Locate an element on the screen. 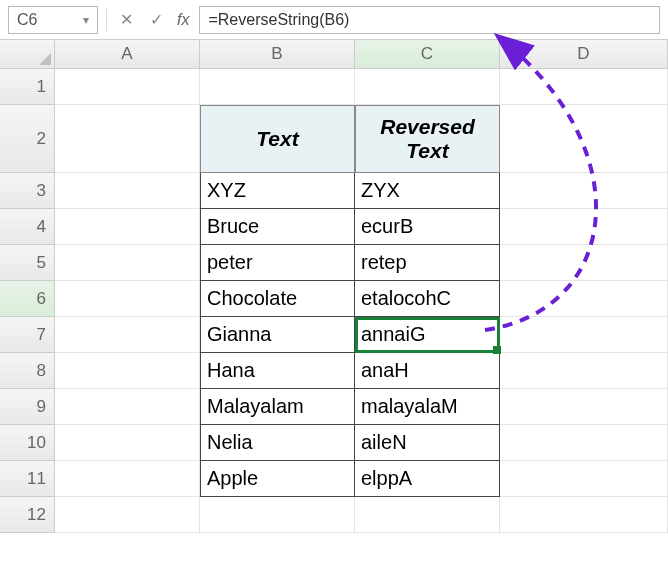 The height and width of the screenshot is (587, 668). cell-A12 is located at coordinates (128, 515).